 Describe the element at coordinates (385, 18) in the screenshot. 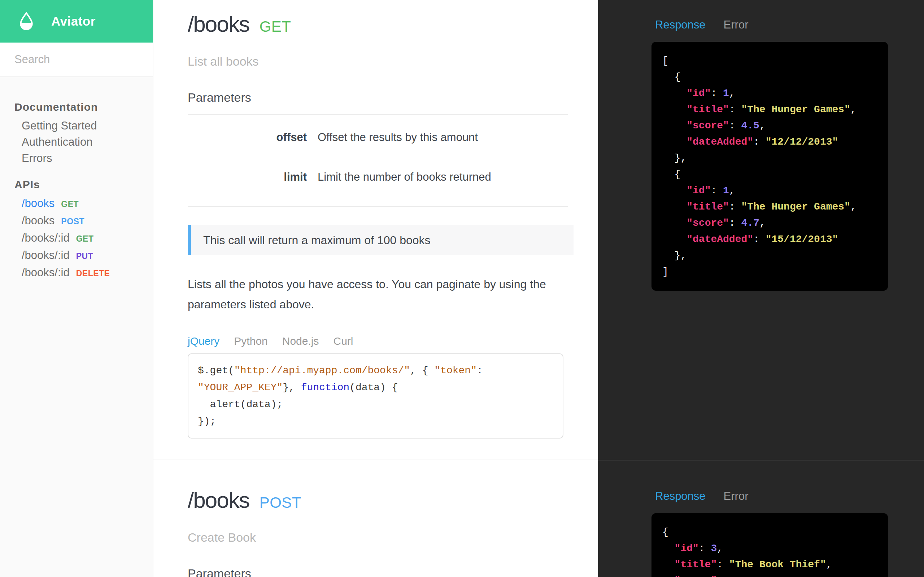

I see `endpoint-heading: /books GET` at that location.